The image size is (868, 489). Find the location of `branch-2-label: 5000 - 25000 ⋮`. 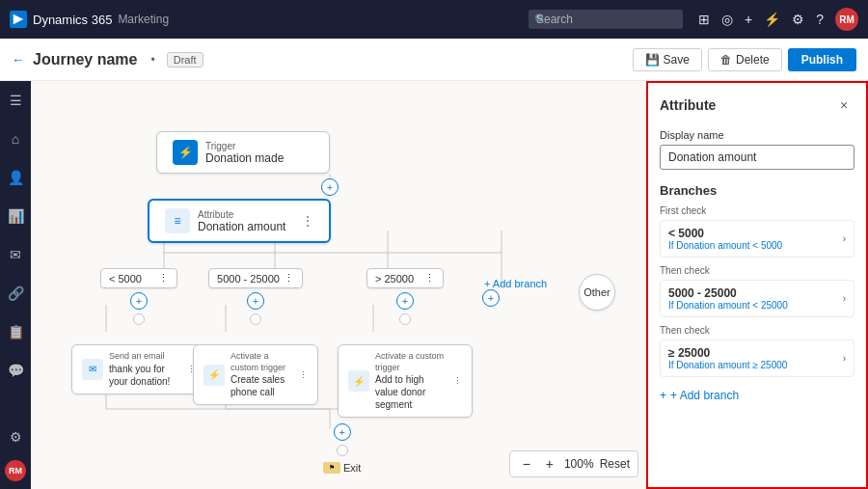

branch-2-label: 5000 - 25000 ⋮ is located at coordinates (256, 278).